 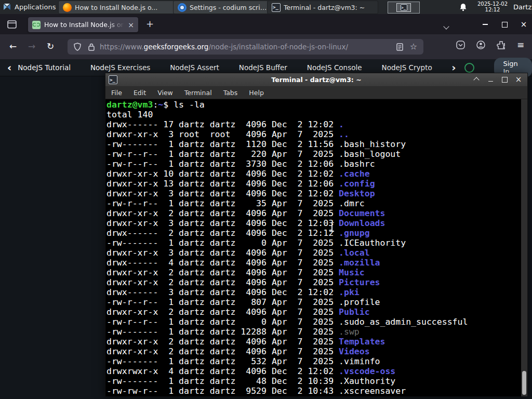 I want to click on terminal-line: drwxrwxr-x 4 dartz dartz 4096 Dec 2 12:0…, so click(x=313, y=371).